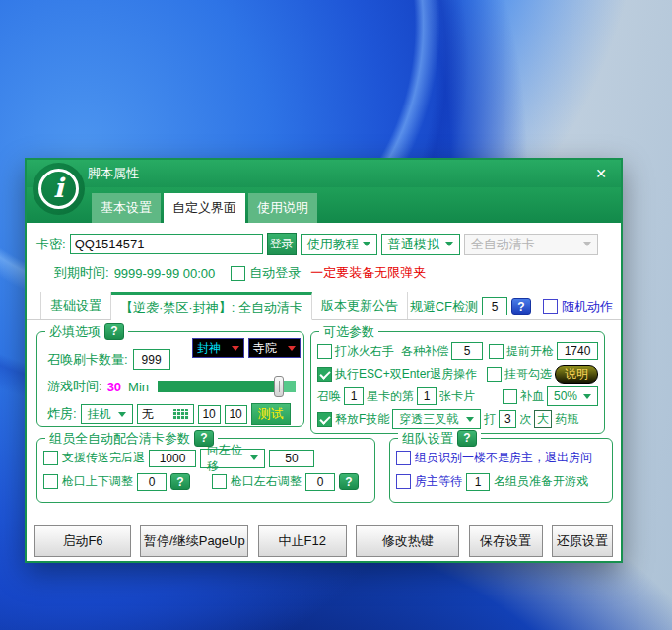  What do you see at coordinates (227, 386) in the screenshot?
I see `game-time-slider` at bounding box center [227, 386].